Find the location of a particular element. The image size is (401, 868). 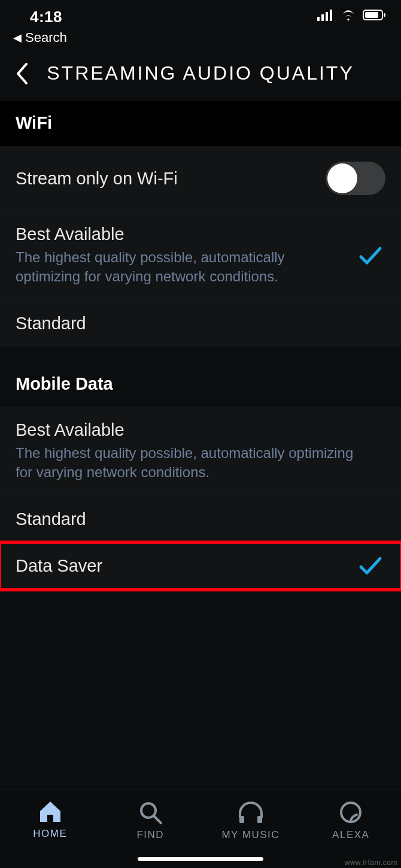

mobile-option-standard: Standard is located at coordinates (200, 520).